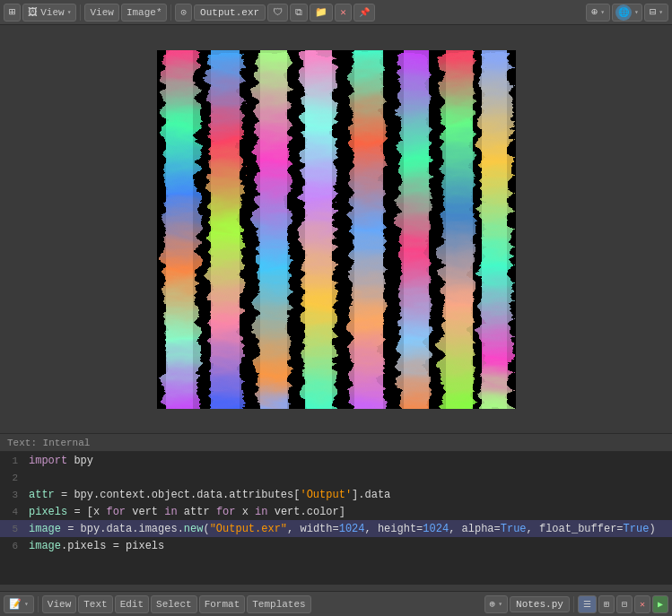  Describe the element at coordinates (70, 13) in the screenshot. I see `dropdown-arrow-icon: ▾` at that location.